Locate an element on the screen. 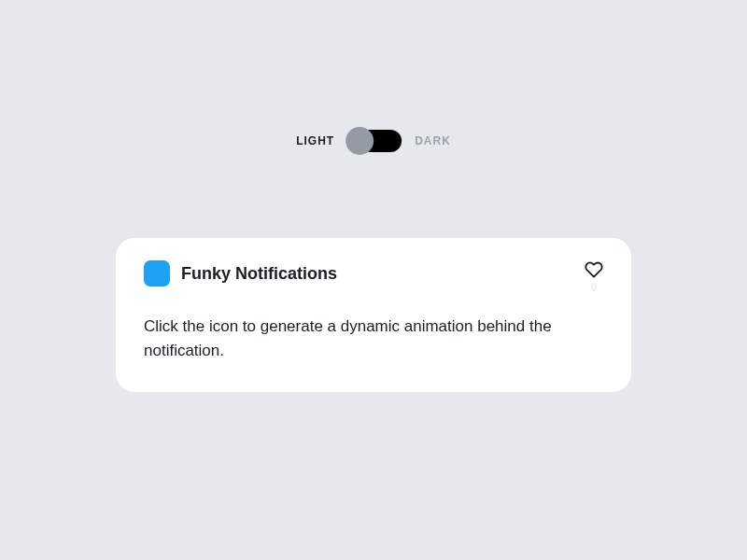  notification-title-group: Funky Notifications is located at coordinates (241, 273).